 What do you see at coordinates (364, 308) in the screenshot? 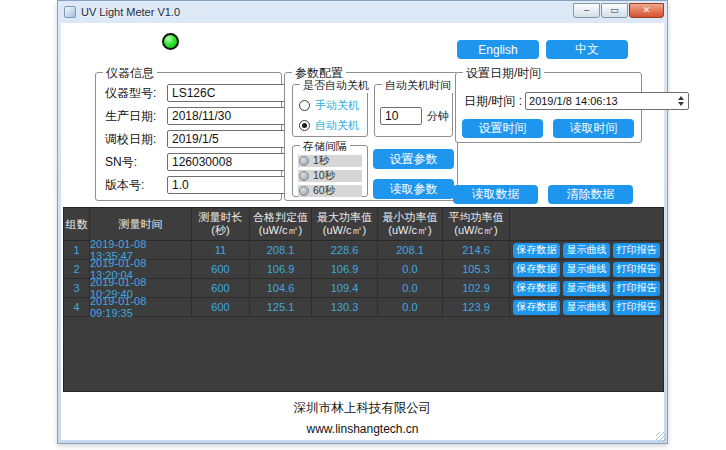
I see `table-row: 4 2019-01-08 09:19:35 600 125.1 130.3 0.…` at bounding box center [364, 308].